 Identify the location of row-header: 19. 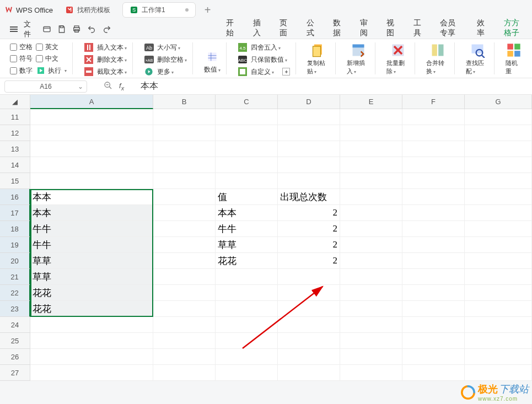
(15, 245).